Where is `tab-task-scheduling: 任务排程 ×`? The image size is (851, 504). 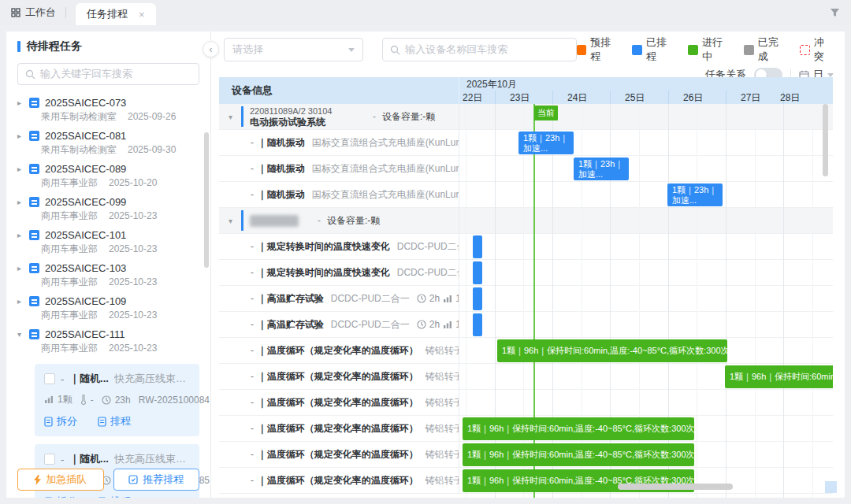
tab-task-scheduling: 任务排程 × is located at coordinates (116, 14).